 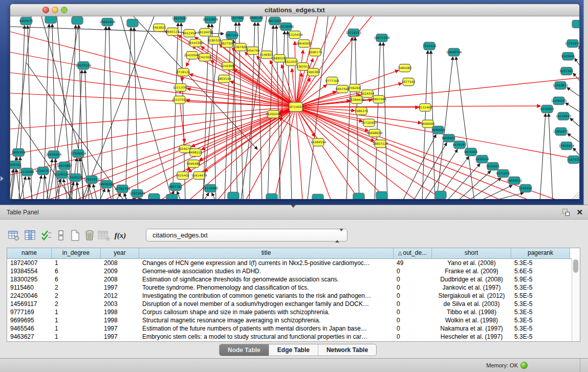 What do you see at coordinates (205, 57) in the screenshot?
I see `graph-node: 2342004` at bounding box center [205, 57].